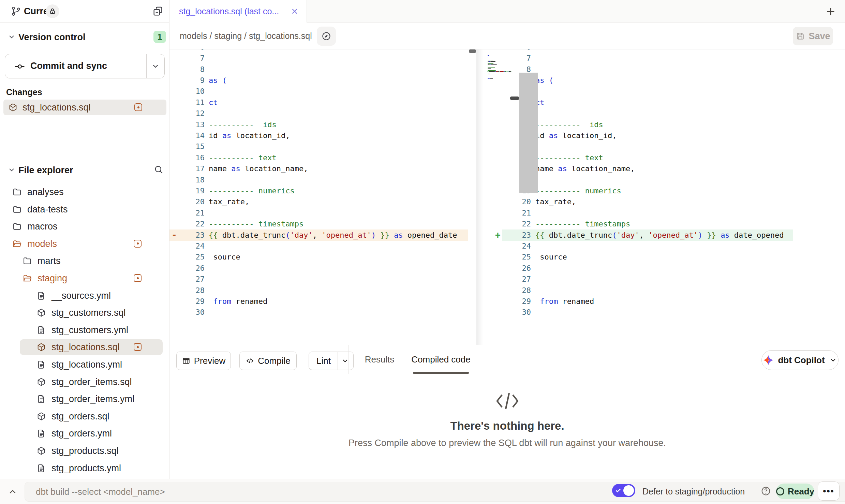 The width and height of the screenshot is (845, 504). I want to click on code-line-14: 14id as location_id,, so click(318, 136).